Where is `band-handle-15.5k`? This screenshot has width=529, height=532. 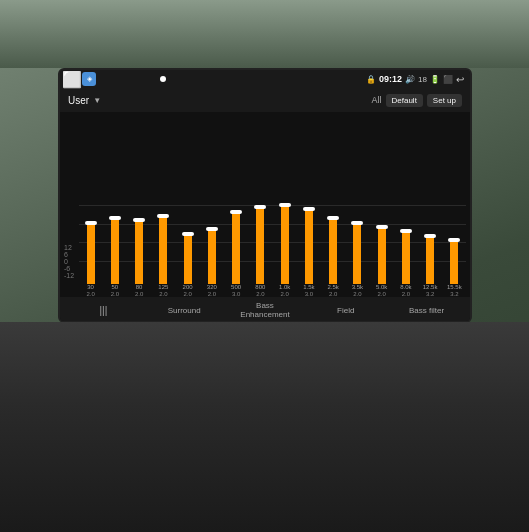 band-handle-15.5k is located at coordinates (454, 240).